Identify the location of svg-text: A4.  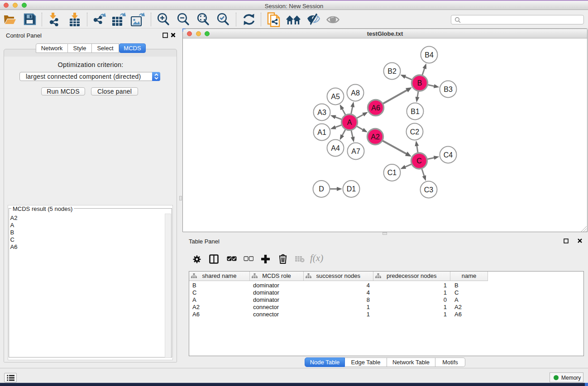
(335, 148).